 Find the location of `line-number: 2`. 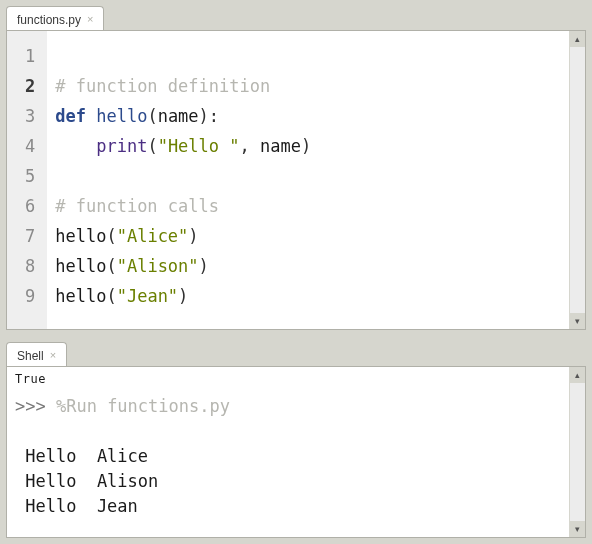

line-number: 2 is located at coordinates (30, 86).